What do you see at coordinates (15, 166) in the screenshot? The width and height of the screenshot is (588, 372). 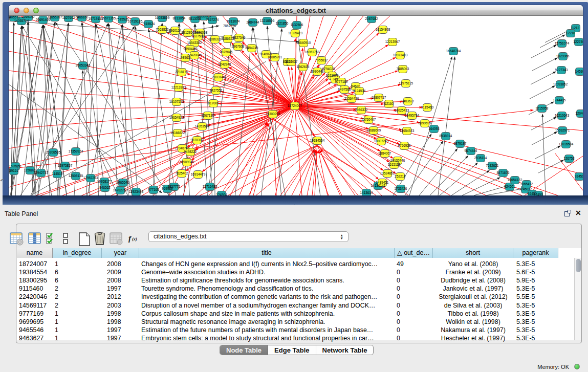 I see `svg-text: 1685051` at bounding box center [15, 166].